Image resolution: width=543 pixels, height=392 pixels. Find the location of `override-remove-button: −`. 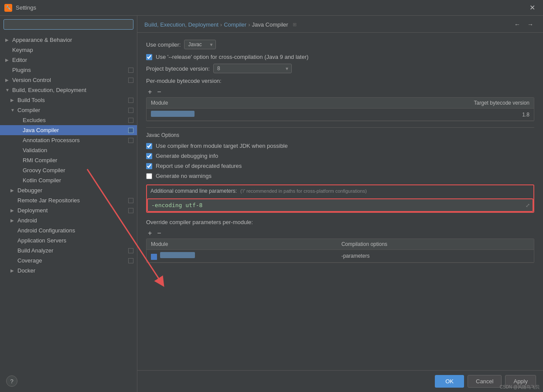

override-remove-button: − is located at coordinates (159, 233).